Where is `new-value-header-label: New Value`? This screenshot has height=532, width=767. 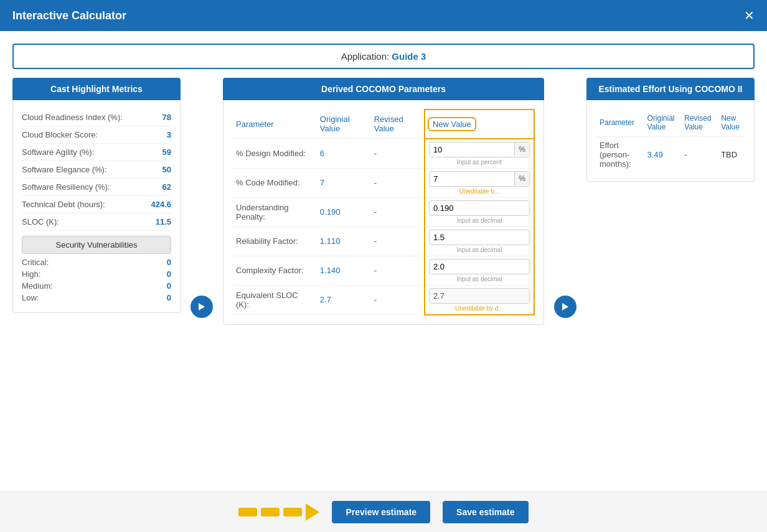 new-value-header-label: New Value is located at coordinates (452, 124).